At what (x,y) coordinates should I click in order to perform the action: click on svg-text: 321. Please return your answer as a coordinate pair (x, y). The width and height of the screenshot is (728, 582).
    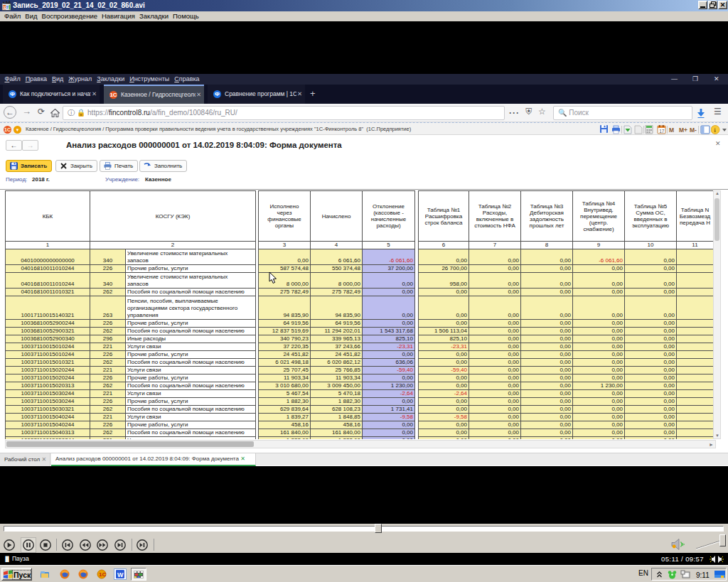
    Looking at the image, I should click on (6, 9).